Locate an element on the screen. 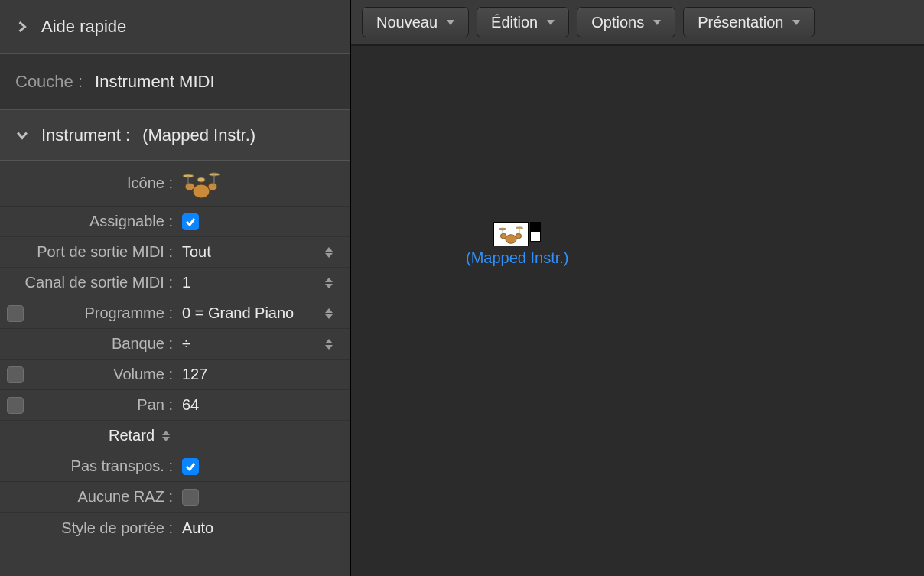  delay-stepper is located at coordinates (166, 436).